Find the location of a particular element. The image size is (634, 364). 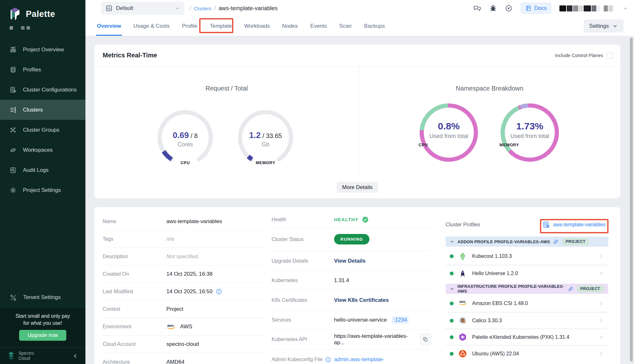

request-total-panel: Request / Total 0.69 / 8 Cores CPU 1.2 /… is located at coordinates (227, 122).